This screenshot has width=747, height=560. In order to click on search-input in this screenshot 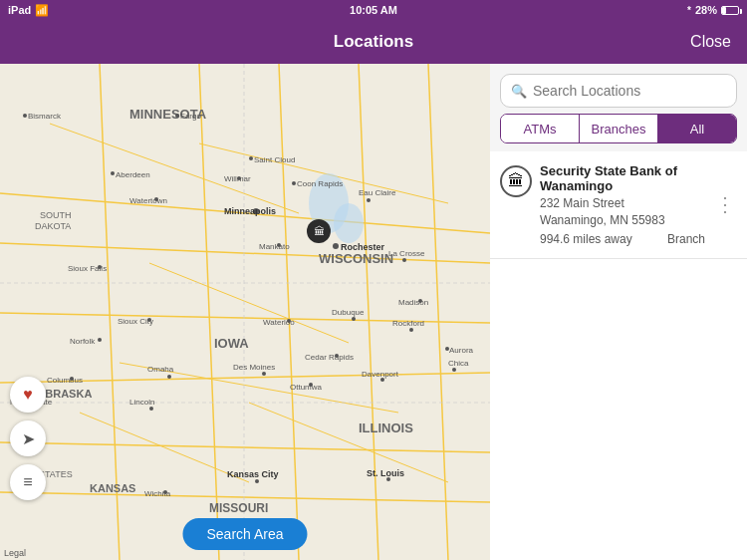, I will do `click(629, 91)`.